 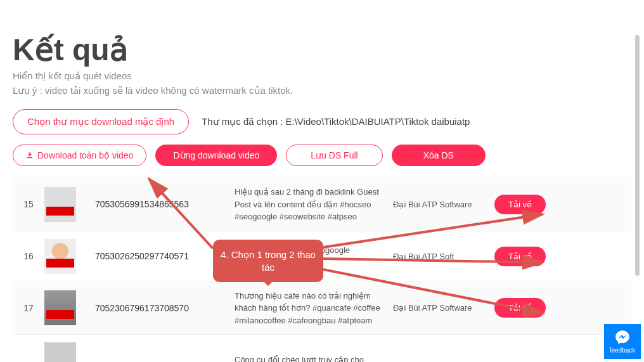 What do you see at coordinates (439, 155) in the screenshot?
I see `clear-ds-button: Xóa DS` at bounding box center [439, 155].